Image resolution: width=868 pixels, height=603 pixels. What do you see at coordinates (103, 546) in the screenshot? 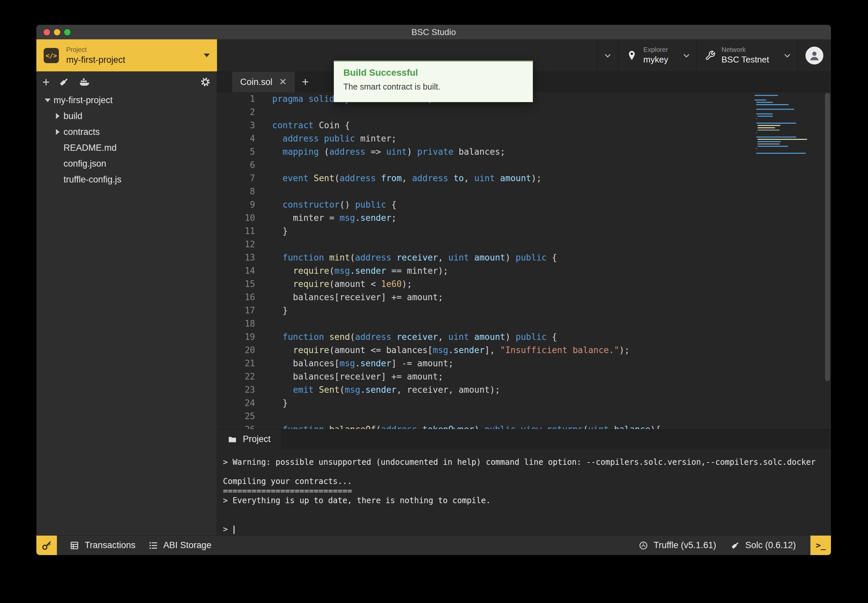
I see `transactions-button: Transactions` at bounding box center [103, 546].